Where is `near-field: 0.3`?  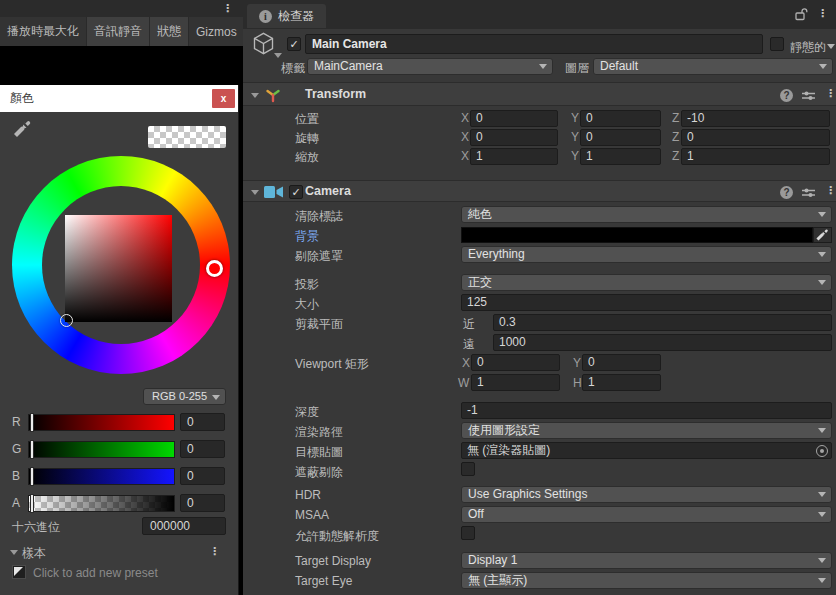
near-field: 0.3 is located at coordinates (662, 322).